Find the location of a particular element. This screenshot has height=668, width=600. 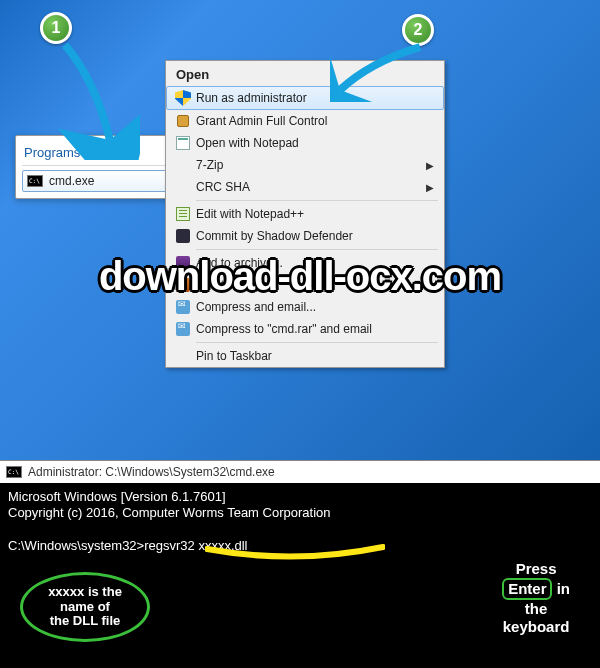

cmd-blank is located at coordinates (300, 530).